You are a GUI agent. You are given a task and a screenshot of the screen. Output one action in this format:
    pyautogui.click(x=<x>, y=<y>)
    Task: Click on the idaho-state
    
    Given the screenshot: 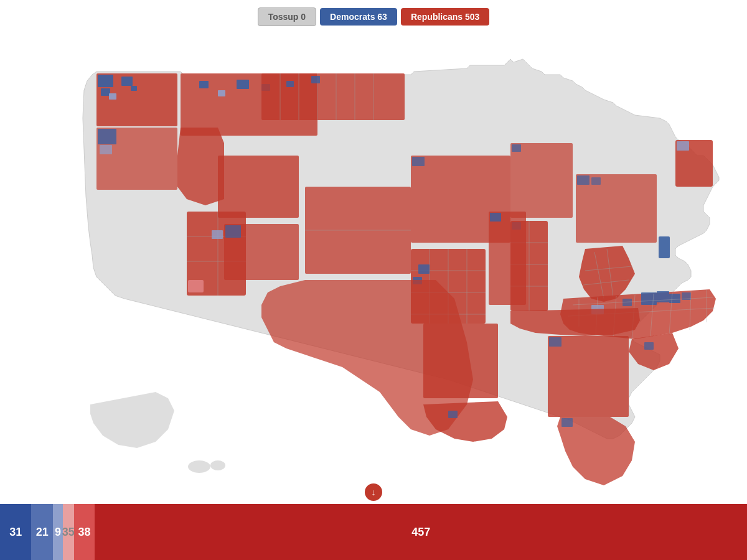 What is the action you would take?
    pyautogui.click(x=200, y=167)
    